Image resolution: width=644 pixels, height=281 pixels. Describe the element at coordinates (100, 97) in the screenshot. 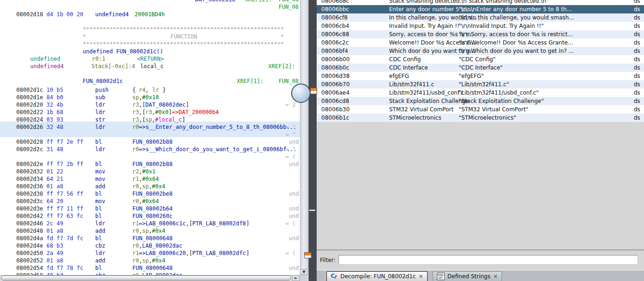

I see `listing-token-mn: sub` at that location.